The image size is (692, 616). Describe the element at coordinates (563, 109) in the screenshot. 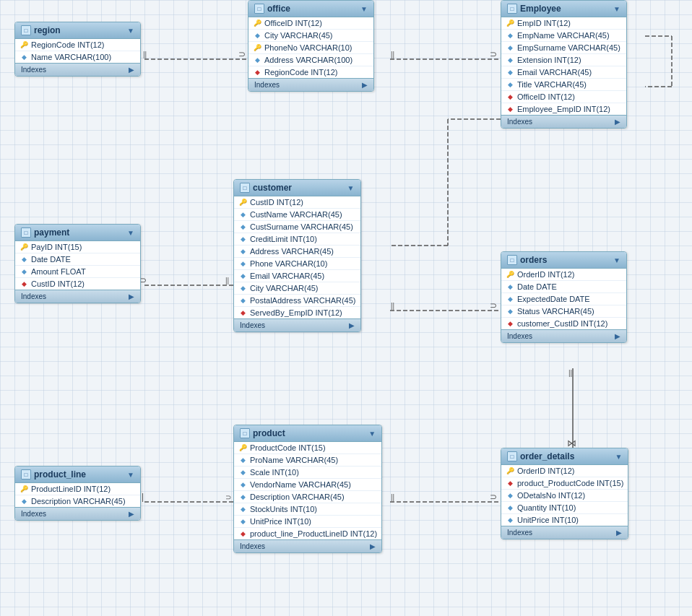

I see `field-row: ◆ Employee_EmpID INT(12)` at that location.